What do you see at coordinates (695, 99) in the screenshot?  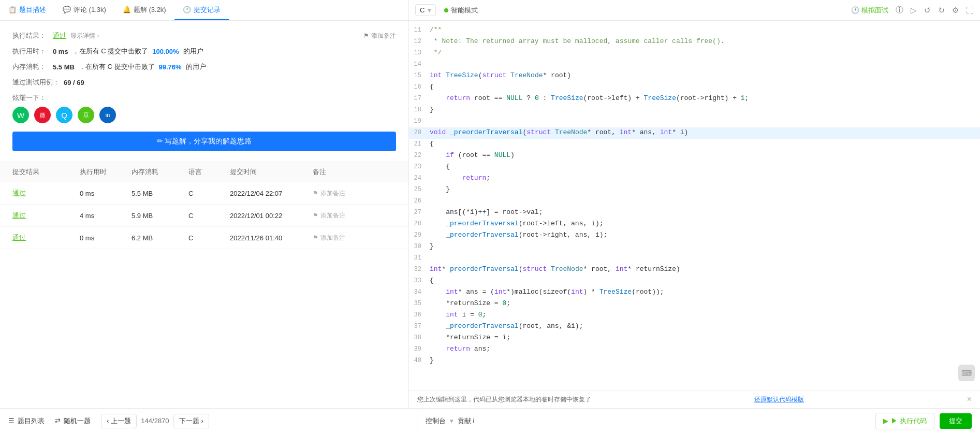 I see `code-line-17: 17 return root == NULL ? 0 : TreeSize(ro…` at bounding box center [695, 99].